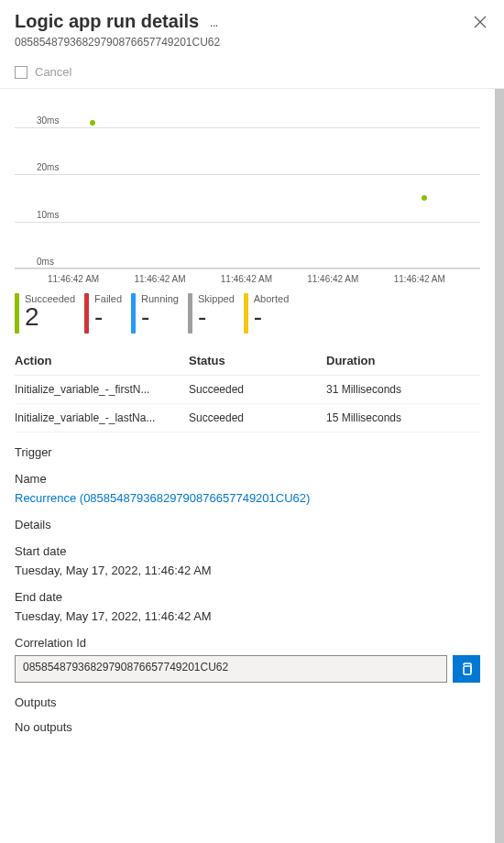  I want to click on trigger-name-link: Recurrence (0858548793682979087665774920…, so click(247, 498).